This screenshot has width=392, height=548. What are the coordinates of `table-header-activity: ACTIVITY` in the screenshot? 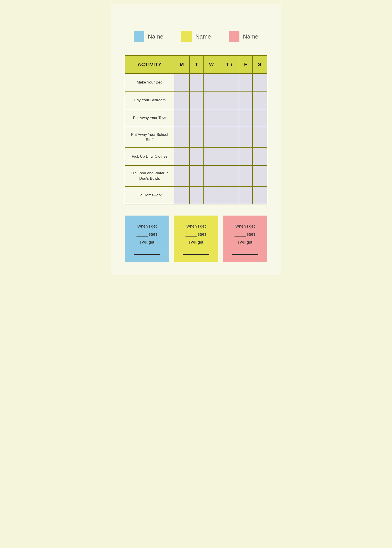 It's located at (150, 65).